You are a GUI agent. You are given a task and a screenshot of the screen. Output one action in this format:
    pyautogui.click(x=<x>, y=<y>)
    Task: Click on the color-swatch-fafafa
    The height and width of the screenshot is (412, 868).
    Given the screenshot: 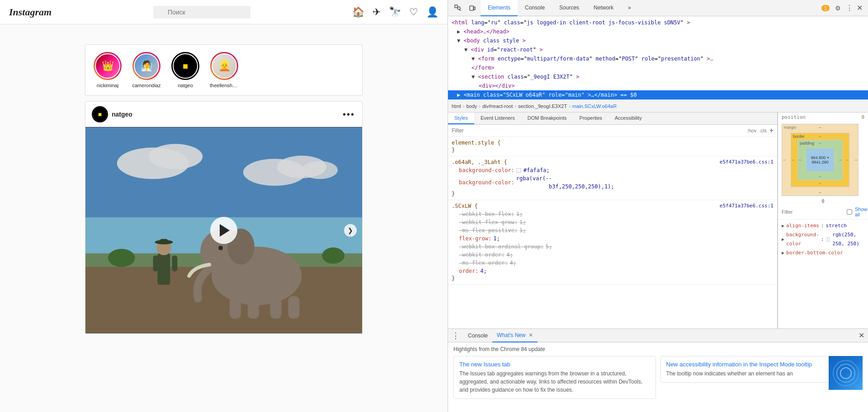 What is the action you would take?
    pyautogui.click(x=519, y=170)
    